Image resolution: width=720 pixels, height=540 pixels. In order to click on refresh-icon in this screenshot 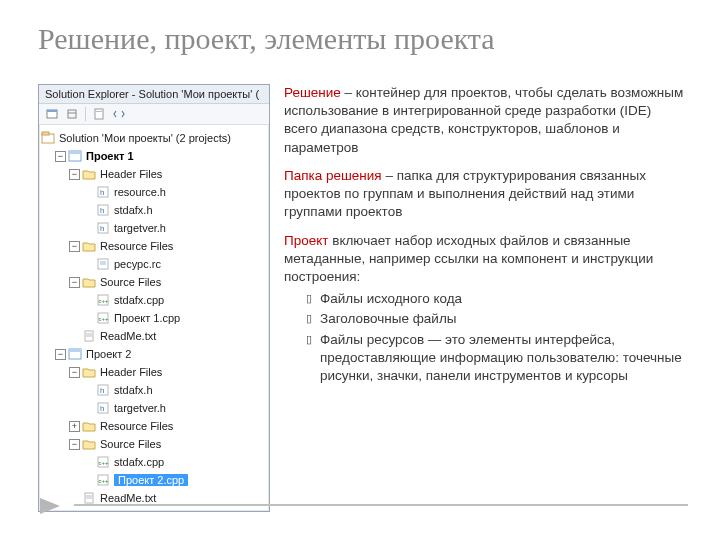, I will do `click(99, 114)`.